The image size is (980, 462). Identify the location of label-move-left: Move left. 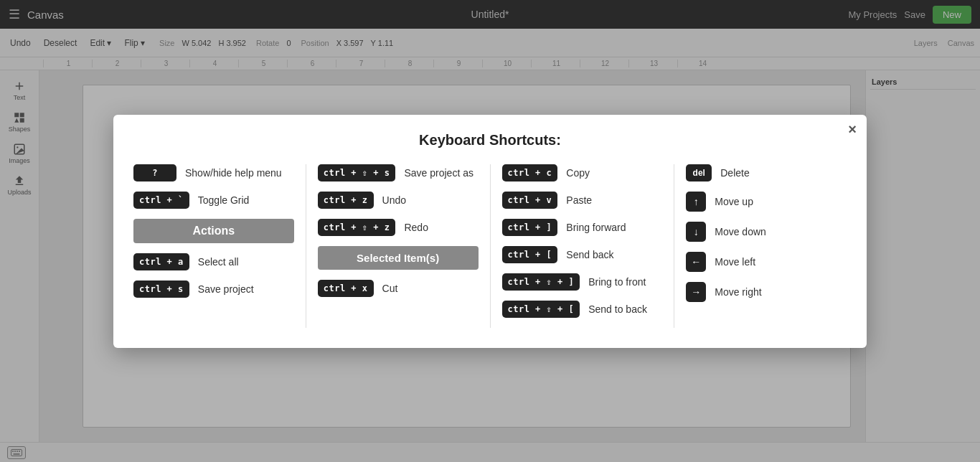
(735, 262).